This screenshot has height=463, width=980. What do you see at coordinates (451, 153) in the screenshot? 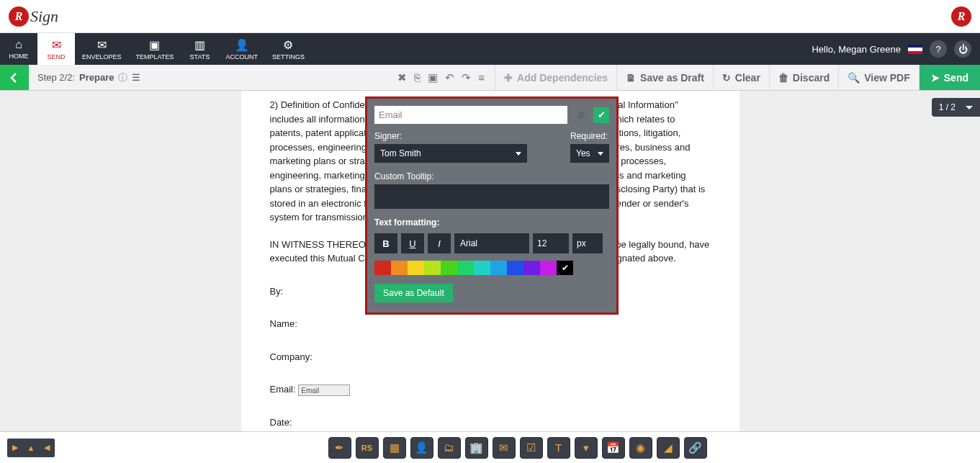
I see `signer-select: Tom Smith` at bounding box center [451, 153].